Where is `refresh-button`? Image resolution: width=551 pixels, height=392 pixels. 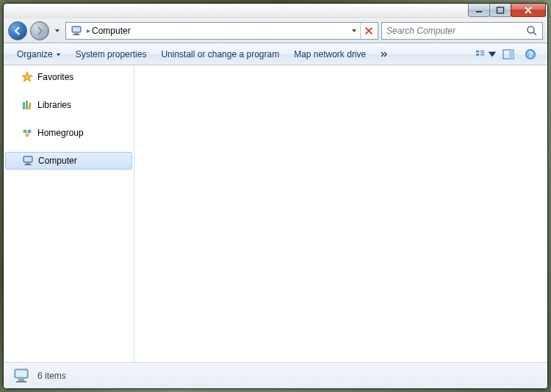 refresh-button is located at coordinates (368, 31).